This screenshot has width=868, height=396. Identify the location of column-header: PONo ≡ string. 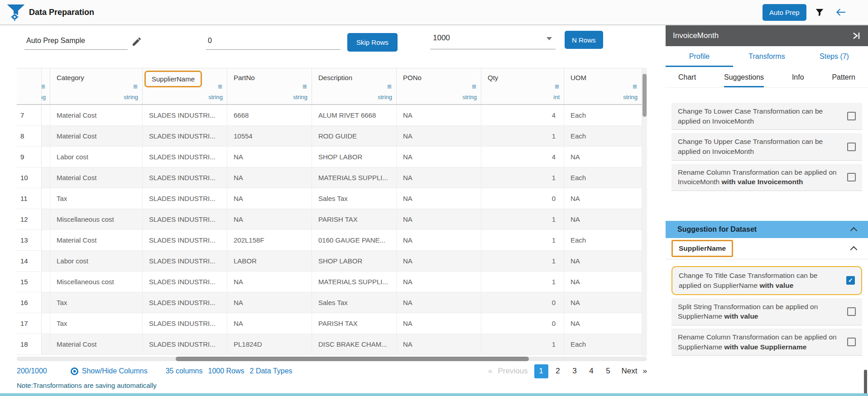
(439, 86).